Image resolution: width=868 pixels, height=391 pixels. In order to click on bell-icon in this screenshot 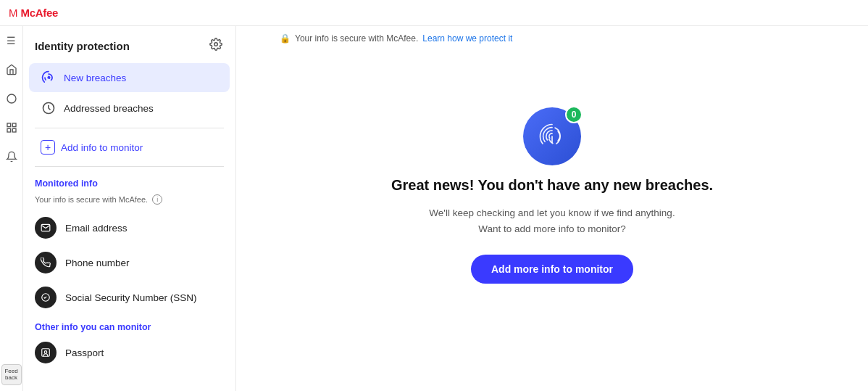, I will do `click(12, 157)`.